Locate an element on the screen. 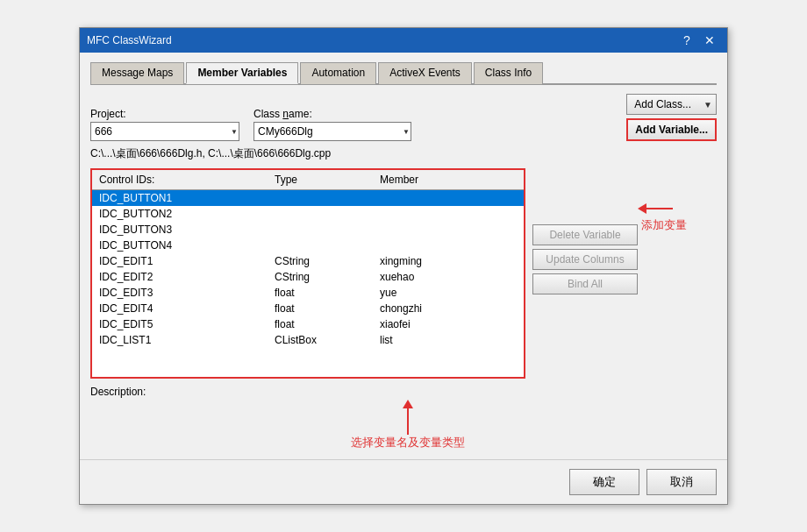  cell-id: IDC_EDIT4 is located at coordinates (180, 309).